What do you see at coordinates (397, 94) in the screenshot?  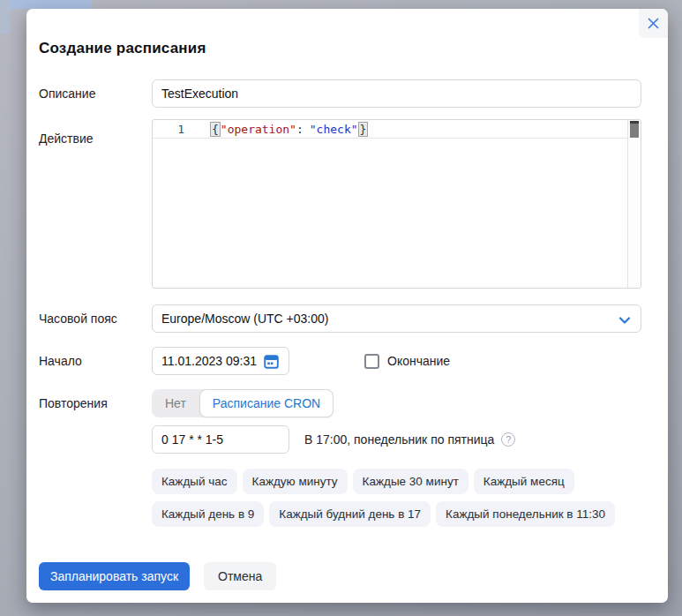 I see `description-input` at bounding box center [397, 94].